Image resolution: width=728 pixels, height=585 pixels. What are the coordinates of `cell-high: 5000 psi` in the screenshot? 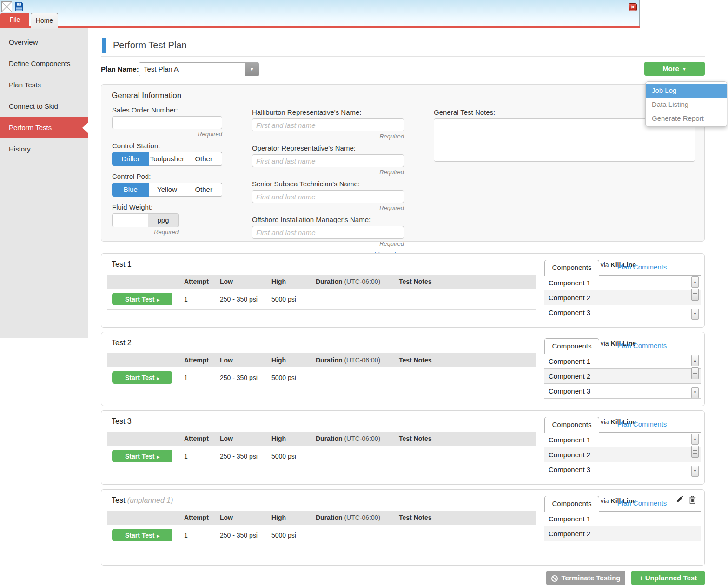 It's located at (294, 456).